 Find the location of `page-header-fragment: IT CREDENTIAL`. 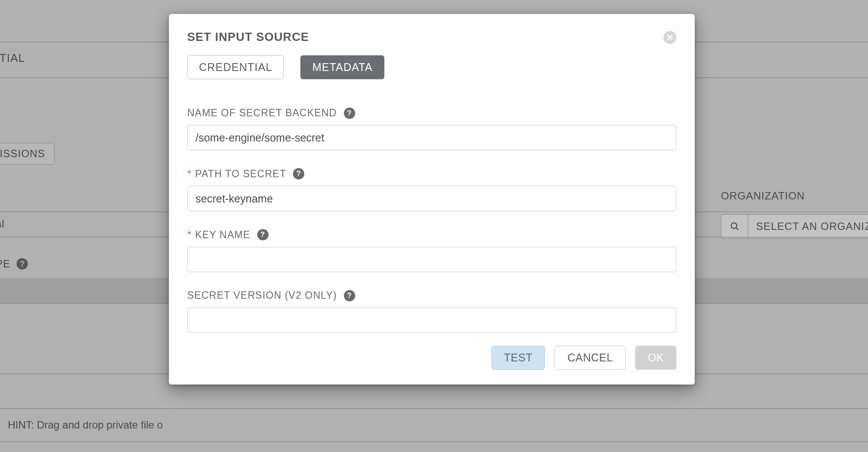

page-header-fragment: IT CREDENTIAL is located at coordinates (13, 58).